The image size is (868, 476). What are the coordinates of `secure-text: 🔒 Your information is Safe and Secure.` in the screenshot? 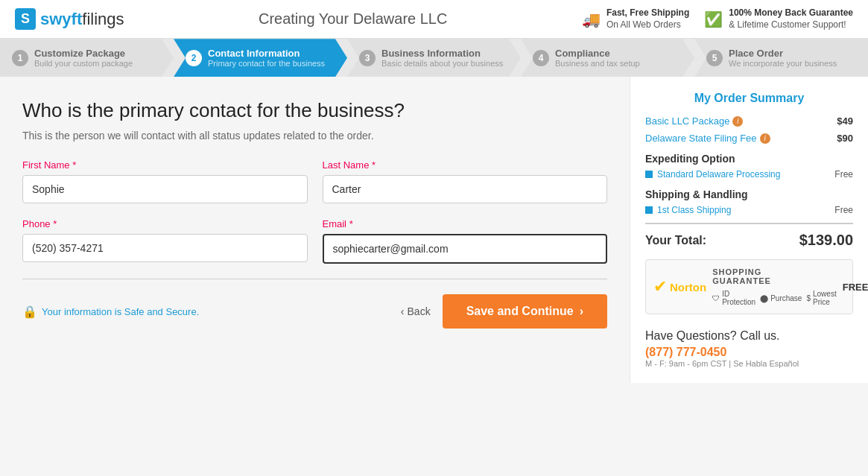 It's located at (110, 311).